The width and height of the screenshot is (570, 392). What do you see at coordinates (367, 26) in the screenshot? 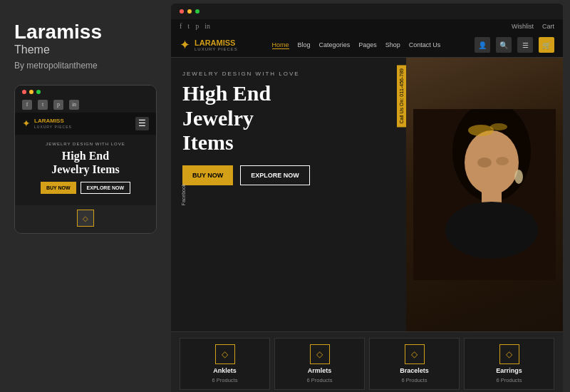
I see `desktop-social-bar: f t p in Wishlist Cart` at bounding box center [367, 26].